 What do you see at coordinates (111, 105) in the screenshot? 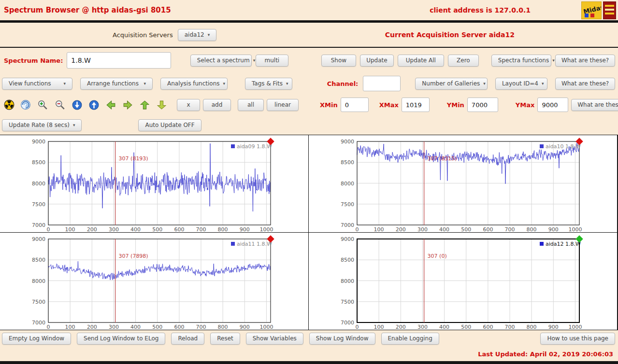
I see `pan-left-icon` at bounding box center [111, 105].